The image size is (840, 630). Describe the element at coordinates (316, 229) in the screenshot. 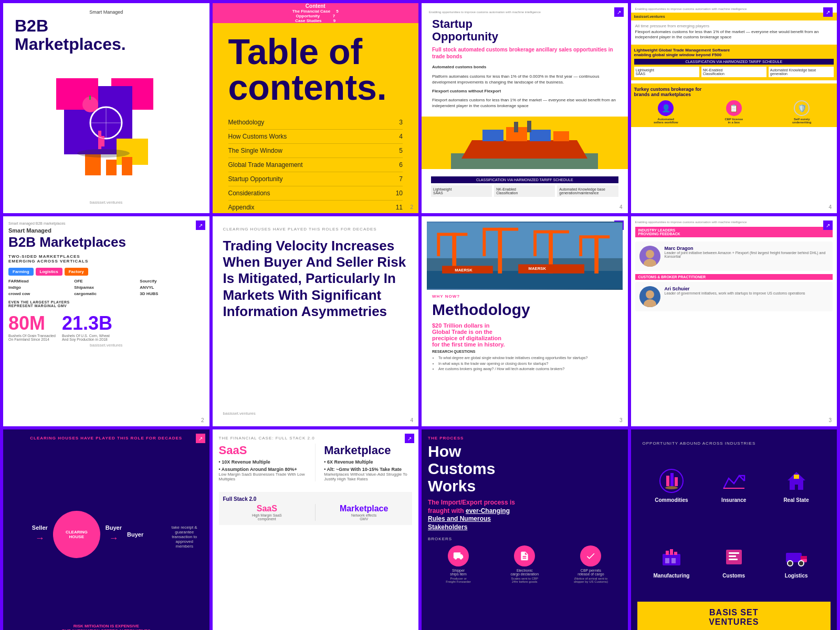

I see `clearing-label: CLEARING HOUSES HAVE PLAYED THIS ROLES F…` at that location.